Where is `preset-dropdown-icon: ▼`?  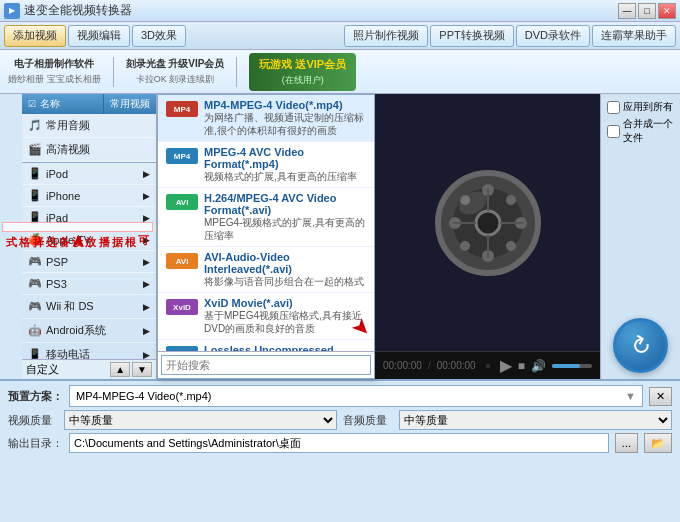 preset-dropdown-icon: ▼ is located at coordinates (630, 396).